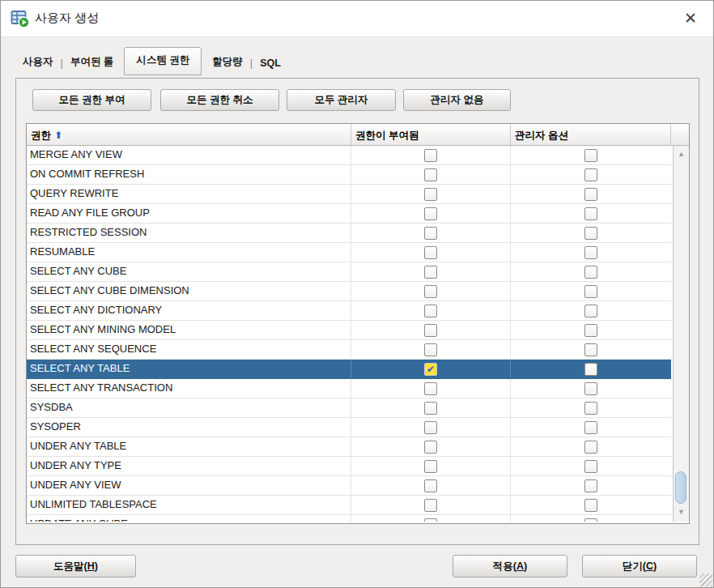 Image resolution: width=714 pixels, height=588 pixels. I want to click on privilege-name: MERGE ANY VIEW, so click(189, 156).